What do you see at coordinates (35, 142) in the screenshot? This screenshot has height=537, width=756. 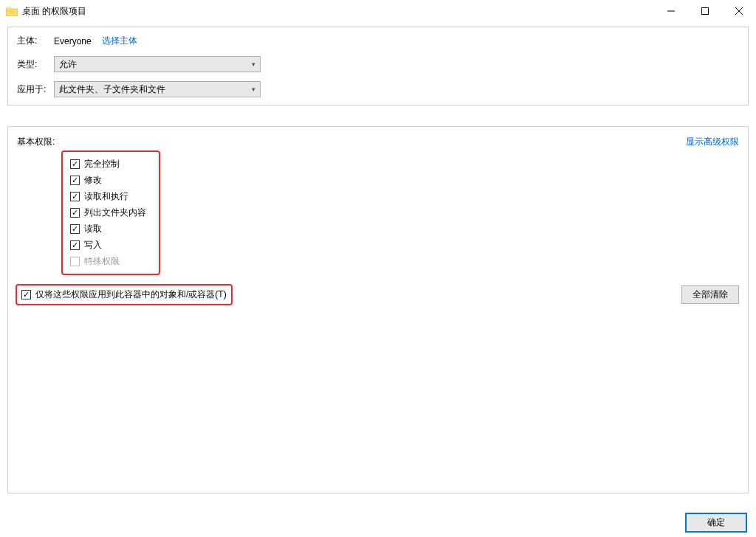 I see `basic-permissions-label: 基本权限:` at bounding box center [35, 142].